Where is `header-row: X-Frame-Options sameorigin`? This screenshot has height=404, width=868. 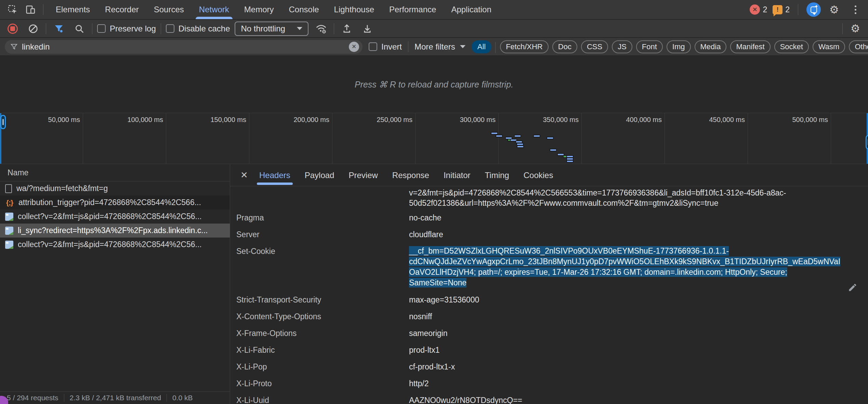
header-row: X-Frame-Options sameorigin is located at coordinates (552, 334).